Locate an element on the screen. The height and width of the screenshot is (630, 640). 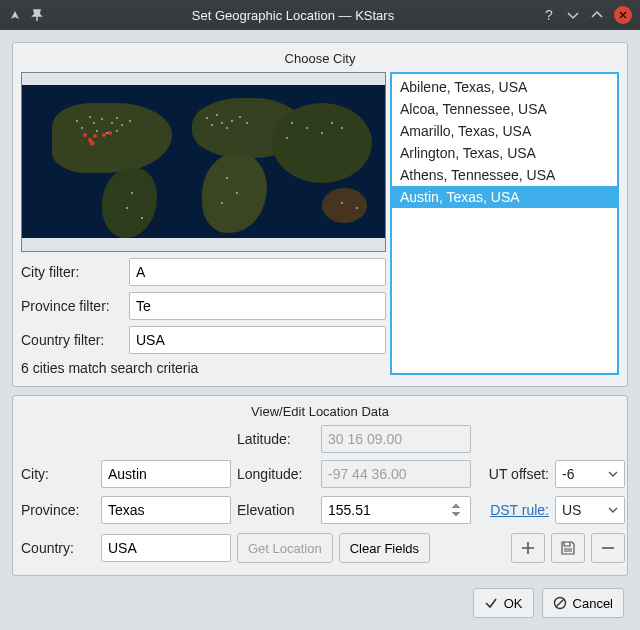
window-title: Set Geographic Location — KStars is located at coordinates (293, 16).